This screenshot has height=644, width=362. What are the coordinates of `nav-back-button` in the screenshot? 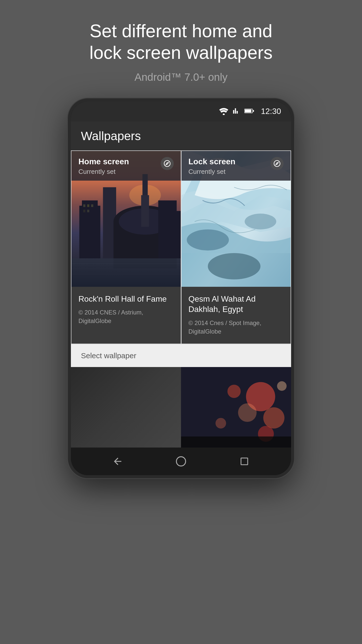 It's located at (118, 461).